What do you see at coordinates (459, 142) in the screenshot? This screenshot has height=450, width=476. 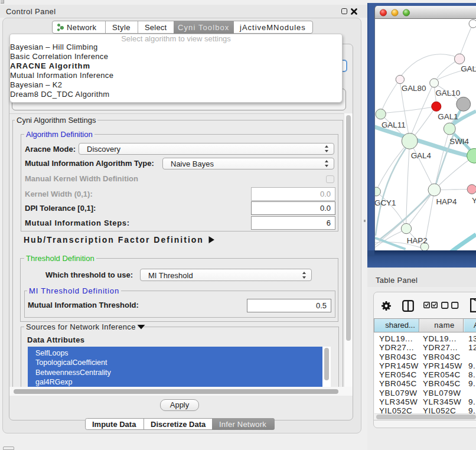 I see `svg-text: SWI4` at bounding box center [459, 142].